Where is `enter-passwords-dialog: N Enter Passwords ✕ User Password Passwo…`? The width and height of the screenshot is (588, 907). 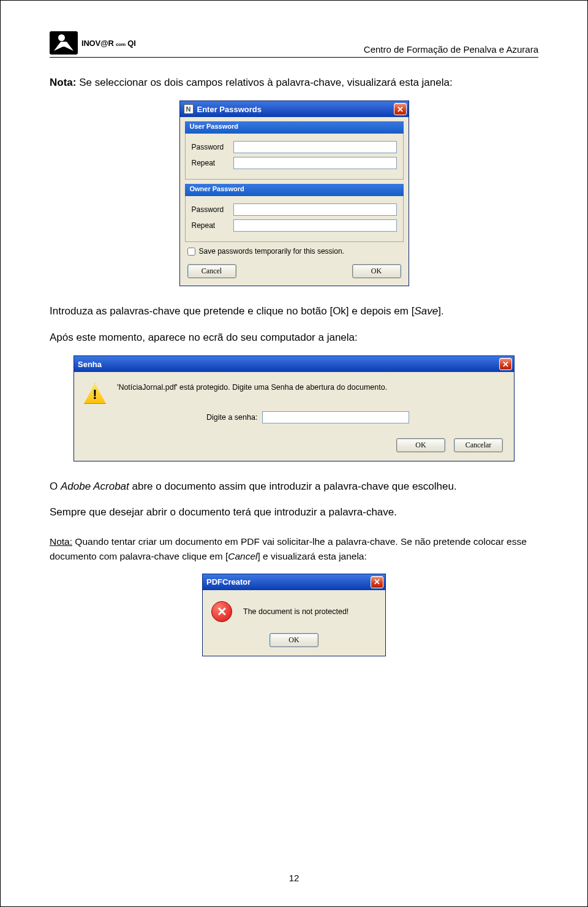
enter-passwords-dialog: N Enter Passwords ✕ User Password Passwo… is located at coordinates (294, 194).